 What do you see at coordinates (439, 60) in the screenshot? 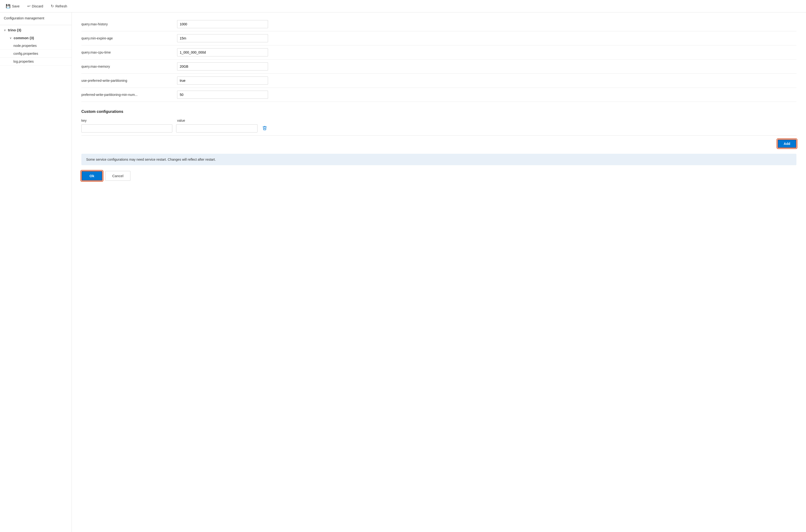
I see `config-rows: query.max-history query.min-expire-age q…` at bounding box center [439, 60].